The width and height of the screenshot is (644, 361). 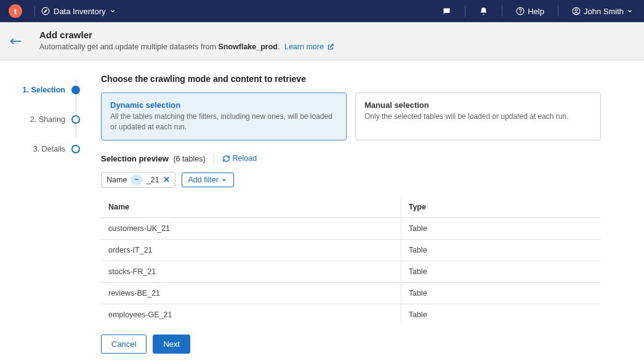 What do you see at coordinates (478, 105) in the screenshot?
I see `card-title: Manual selection` at bounding box center [478, 105].